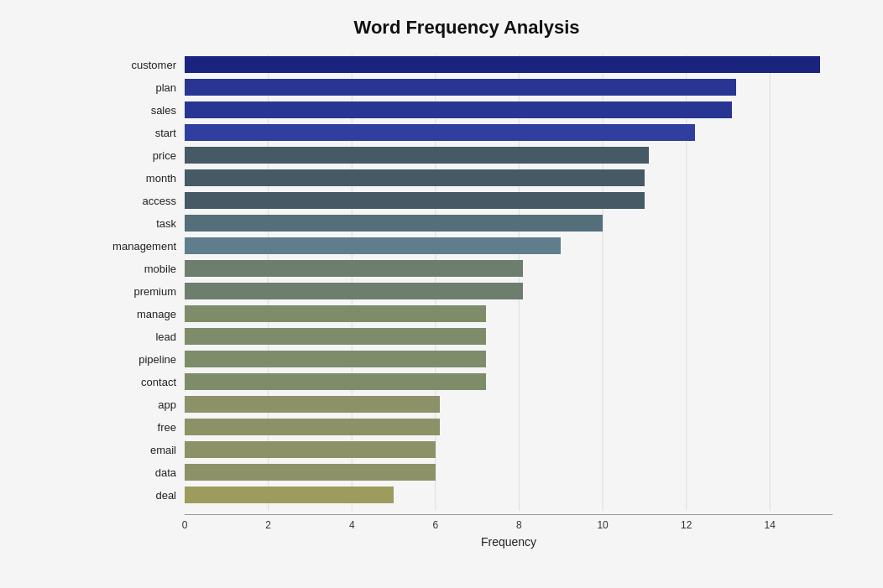 The height and width of the screenshot is (588, 883). Describe the element at coordinates (143, 359) in the screenshot. I see `bar-label: pipeline` at that location.